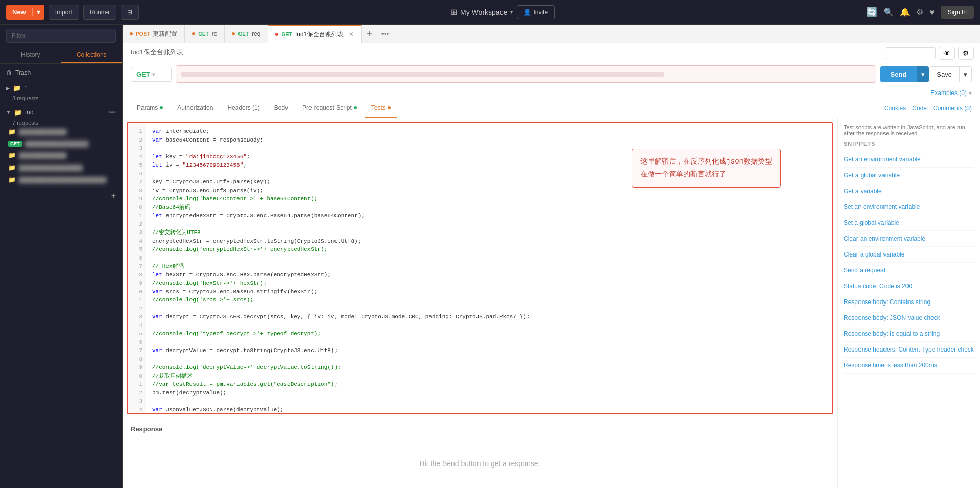 The image size is (980, 488). What do you see at coordinates (706, 168) in the screenshot?
I see `annotation-box: 这里解密后，在反序列化成json数据类型 在做一个简单的断言就行了` at bounding box center [706, 168].